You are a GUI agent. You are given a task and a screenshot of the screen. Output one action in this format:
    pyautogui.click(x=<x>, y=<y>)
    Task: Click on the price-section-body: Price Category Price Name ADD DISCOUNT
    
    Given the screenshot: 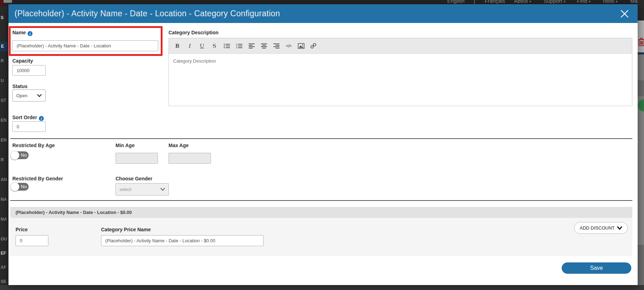 What is the action you would take?
    pyautogui.click(x=321, y=237)
    